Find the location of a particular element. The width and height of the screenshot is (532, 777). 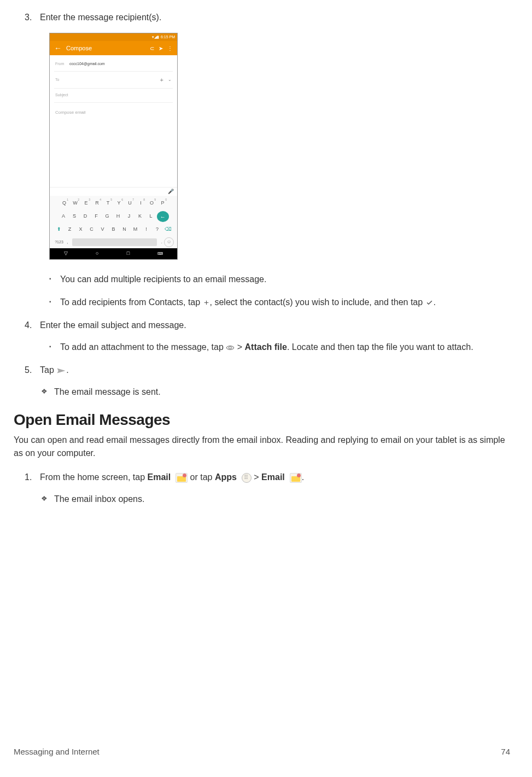

subject-field: Subject is located at coordinates (114, 96).